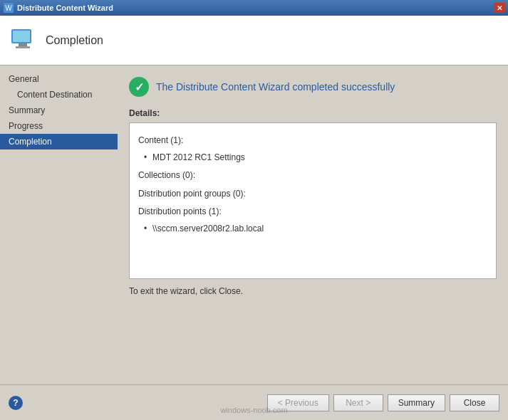 This screenshot has height=420, width=508. What do you see at coordinates (74, 41) in the screenshot?
I see `header-title: Completion` at bounding box center [74, 41].